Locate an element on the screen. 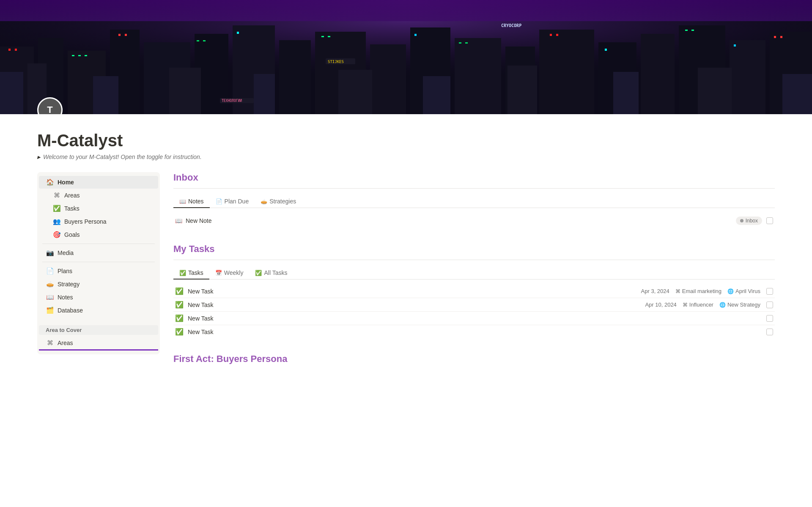  tab-weekly-icon: 📅 is located at coordinates (219, 273).